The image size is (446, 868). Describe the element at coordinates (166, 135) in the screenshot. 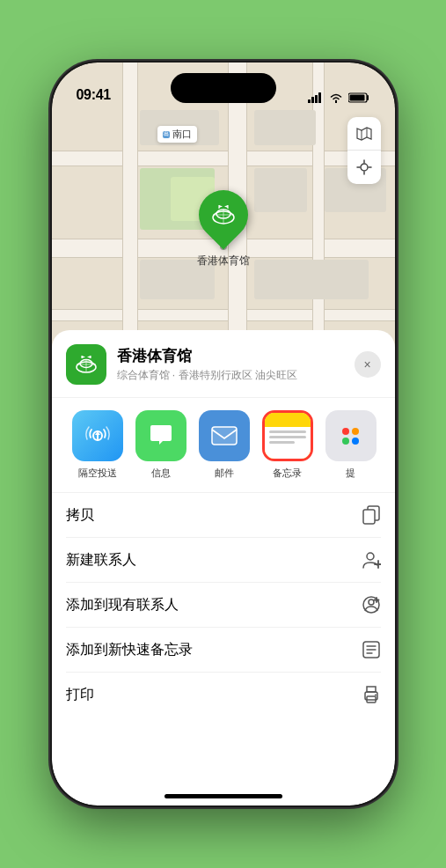

I see `exit-label-prefix: 出` at that location.